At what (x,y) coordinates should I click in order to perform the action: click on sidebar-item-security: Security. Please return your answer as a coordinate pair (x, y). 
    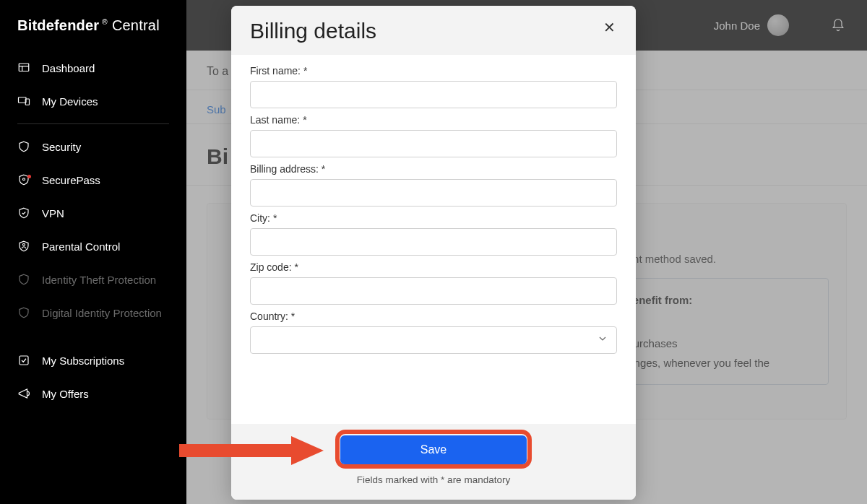
    Looking at the image, I should click on (93, 147).